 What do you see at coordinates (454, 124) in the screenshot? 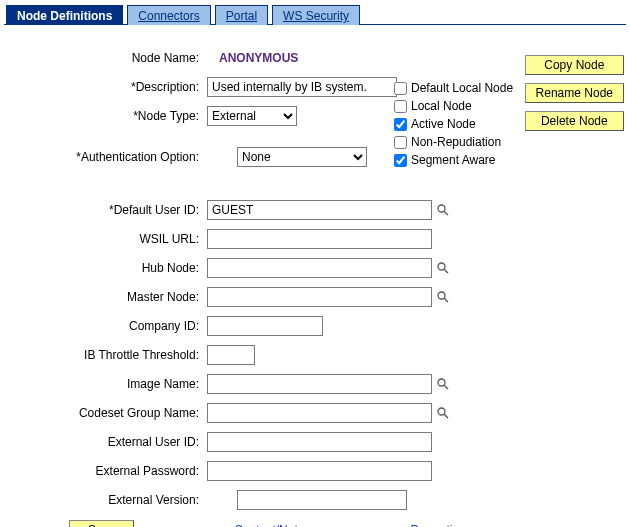
I see `active-node-checkbox: Active Node` at bounding box center [454, 124].